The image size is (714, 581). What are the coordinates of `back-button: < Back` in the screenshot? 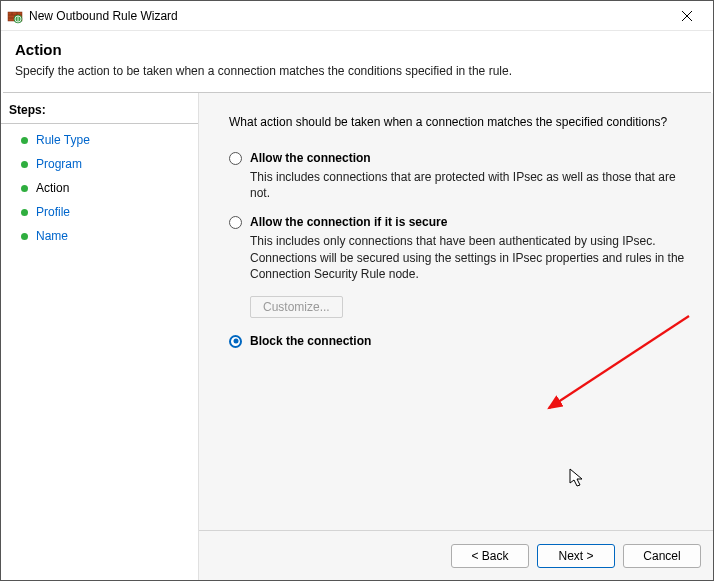 It's located at (490, 556).